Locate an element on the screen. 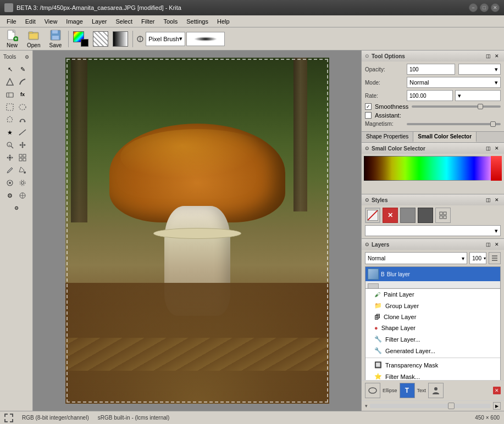  opacity-dropdown: ▾ is located at coordinates (480, 69).